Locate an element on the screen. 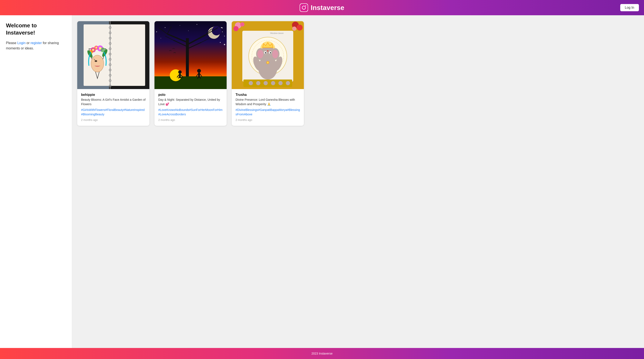 The width and height of the screenshot is (644, 359). post-image-floral is located at coordinates (114, 55).